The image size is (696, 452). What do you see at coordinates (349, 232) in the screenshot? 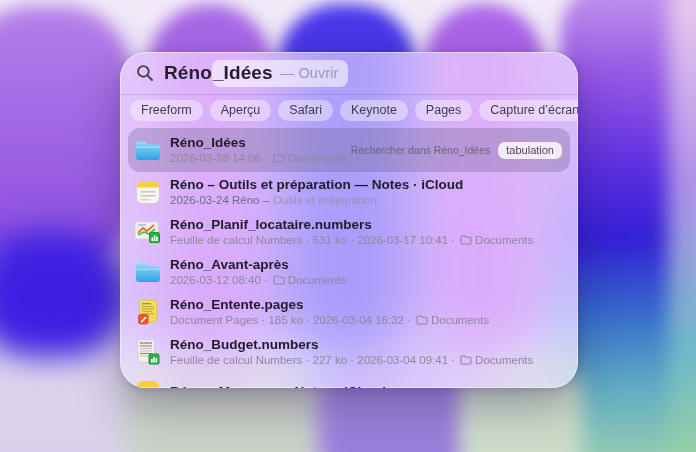
I see `result-row-3: Réno_Planif_locataire.numbers Feuille de…` at bounding box center [349, 232].